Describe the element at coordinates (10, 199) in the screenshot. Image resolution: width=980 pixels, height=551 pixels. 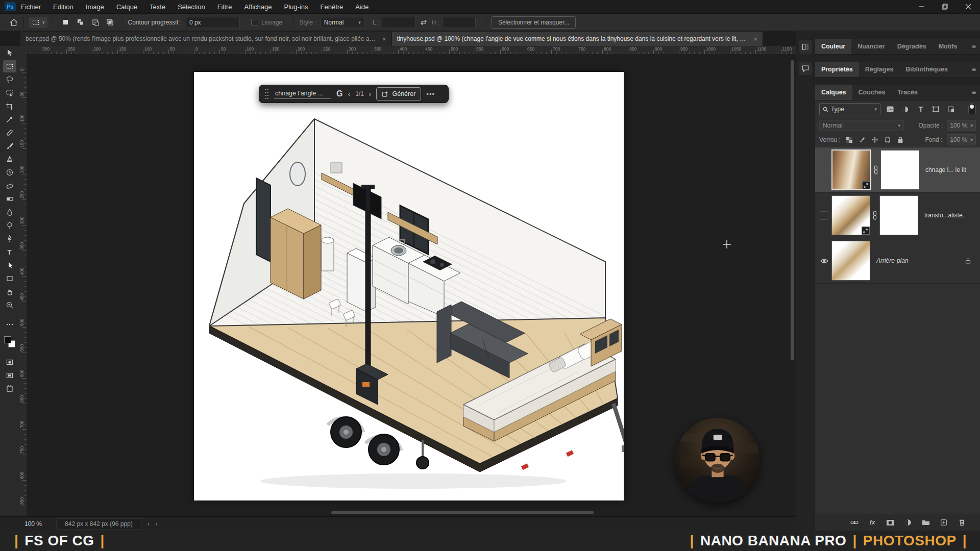
I see `gradient-tool` at that location.